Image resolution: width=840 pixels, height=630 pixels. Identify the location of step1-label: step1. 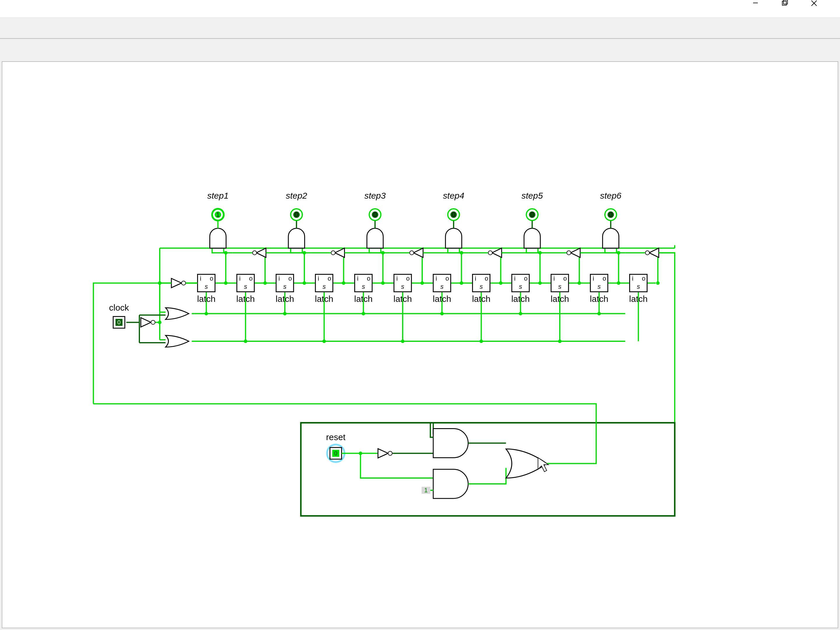
(218, 195).